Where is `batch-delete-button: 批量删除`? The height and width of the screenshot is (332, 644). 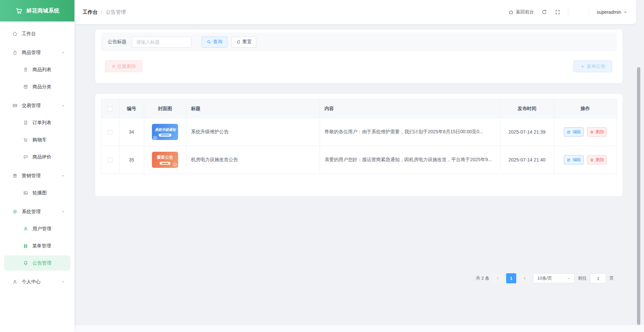 batch-delete-button: 批量删除 is located at coordinates (123, 66).